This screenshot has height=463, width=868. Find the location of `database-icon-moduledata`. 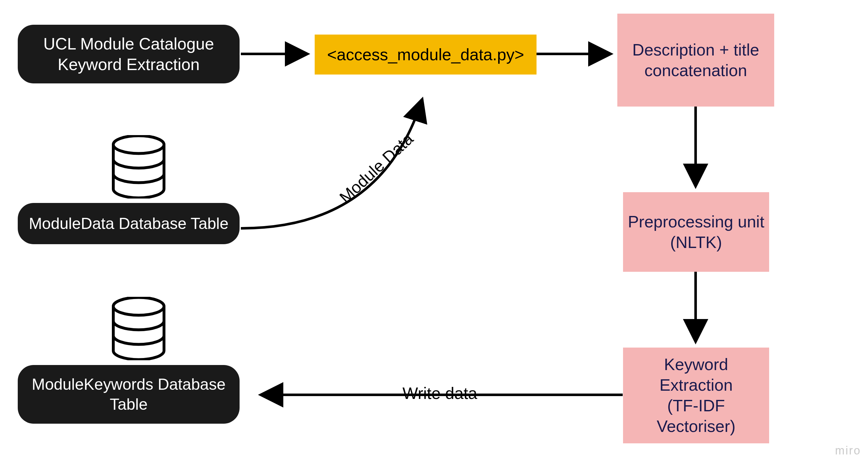

database-icon-moduledata is located at coordinates (139, 167).